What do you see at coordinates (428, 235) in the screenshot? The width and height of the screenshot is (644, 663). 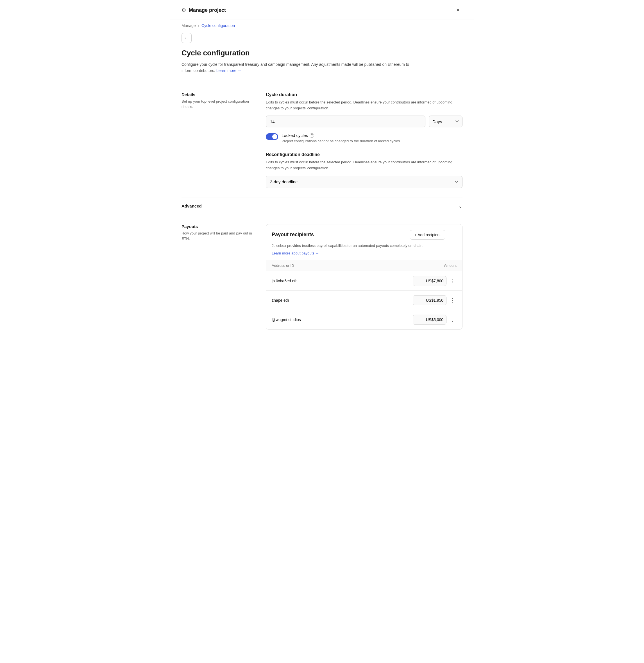 I see `add-recipient-button: + Add recipient` at bounding box center [428, 235].